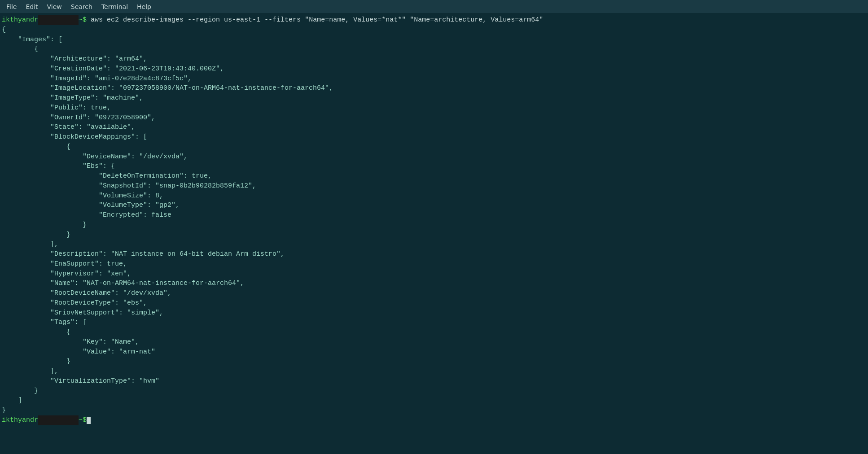  I want to click on output-line: "VolumeSize": 8,, so click(434, 196).